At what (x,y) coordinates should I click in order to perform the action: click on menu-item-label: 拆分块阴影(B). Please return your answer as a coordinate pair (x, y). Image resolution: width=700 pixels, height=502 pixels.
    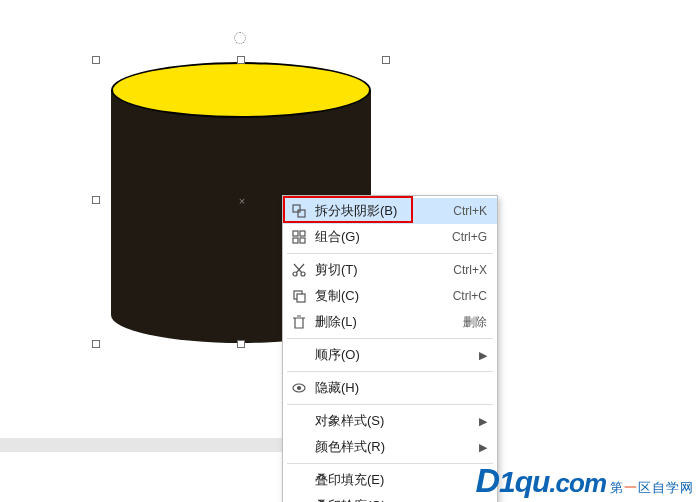
    Looking at the image, I should click on (377, 211).